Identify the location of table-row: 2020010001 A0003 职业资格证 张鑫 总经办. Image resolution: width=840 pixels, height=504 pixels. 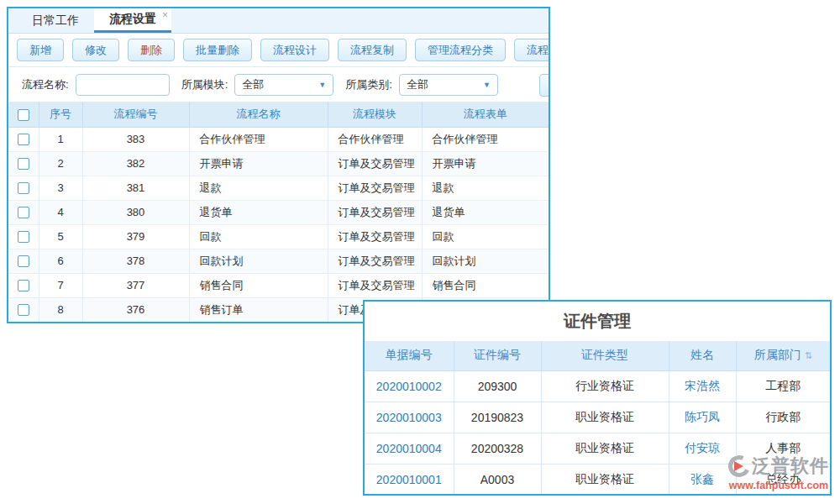
(597, 479).